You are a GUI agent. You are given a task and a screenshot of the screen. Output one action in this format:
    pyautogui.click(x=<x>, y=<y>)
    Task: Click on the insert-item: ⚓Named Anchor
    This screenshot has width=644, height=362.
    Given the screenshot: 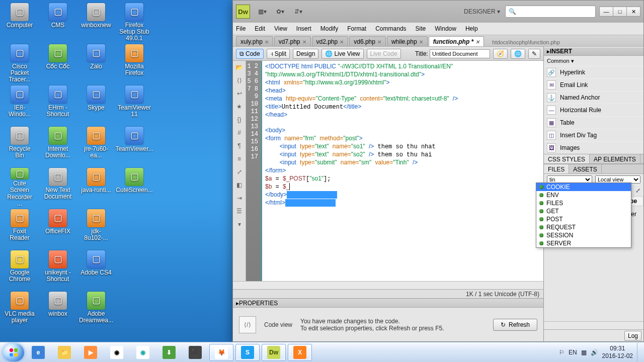 What is the action you would take?
    pyautogui.click(x=594, y=98)
    